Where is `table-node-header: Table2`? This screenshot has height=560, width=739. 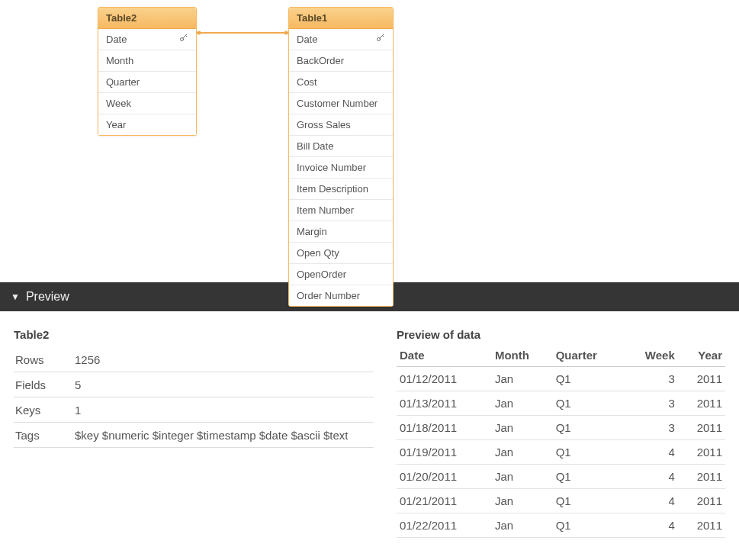
table-node-header: Table2 is located at coordinates (147, 18).